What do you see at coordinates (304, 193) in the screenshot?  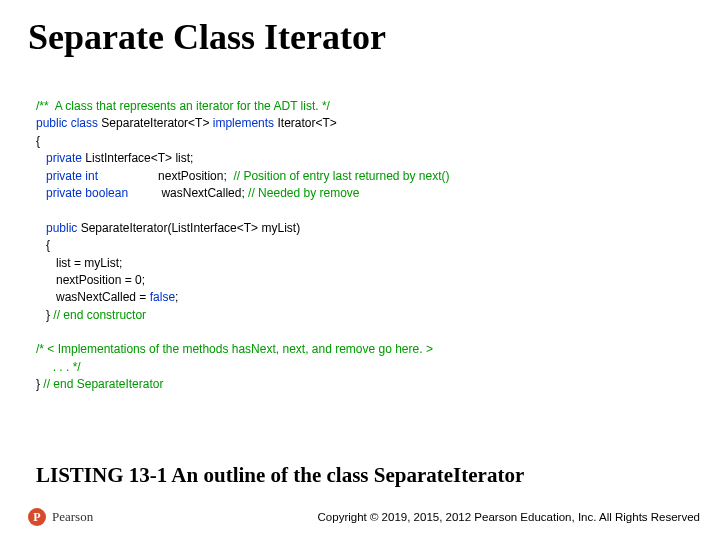 I see `code-comment: // Needed by remove` at bounding box center [304, 193].